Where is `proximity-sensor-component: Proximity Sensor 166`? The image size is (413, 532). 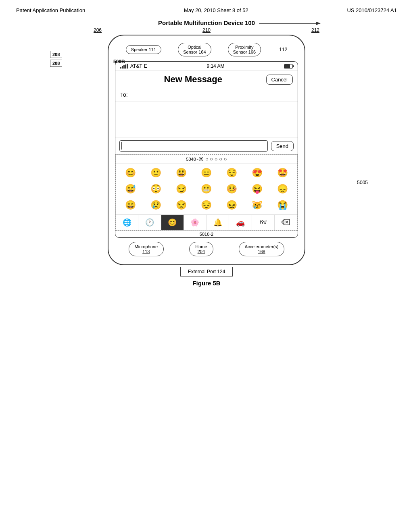 proximity-sensor-component: Proximity Sensor 166 is located at coordinates (244, 50).